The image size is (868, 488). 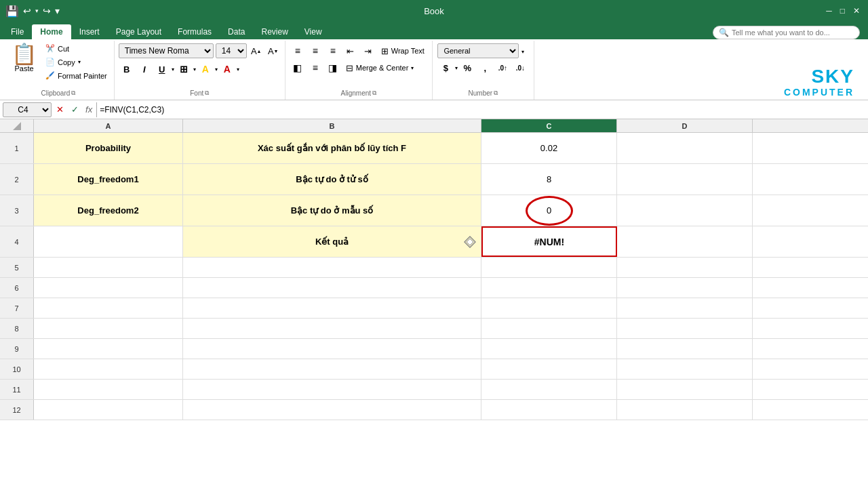 I want to click on cell-d3, so click(x=685, y=210).